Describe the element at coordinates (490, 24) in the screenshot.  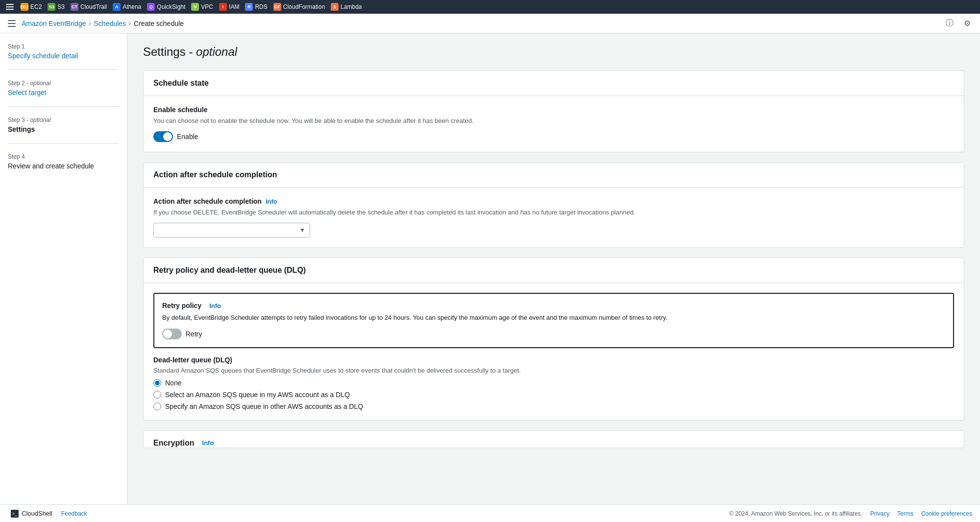
I see `app-header: Amazon EventBridge › Schedules › Create …` at that location.